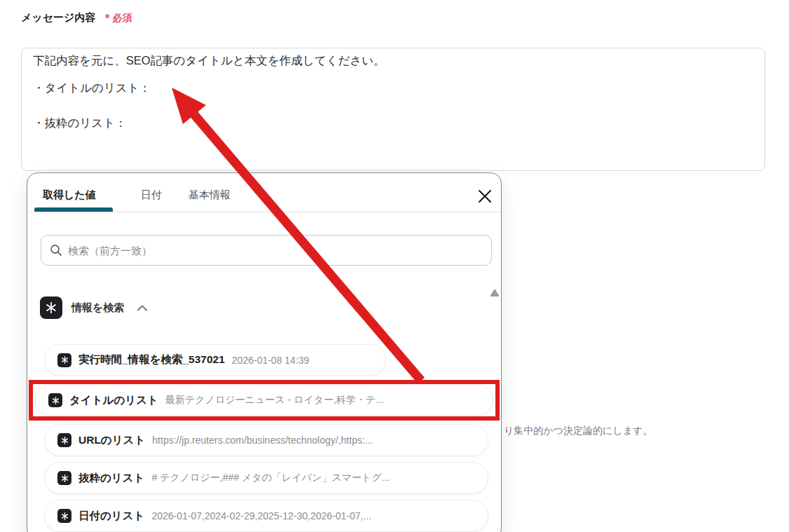  Describe the element at coordinates (264, 400) in the screenshot. I see `value-item-title-list: タイトルのリスト 最新テクノロジーニュース - ロイター,科学・テ...` at that location.